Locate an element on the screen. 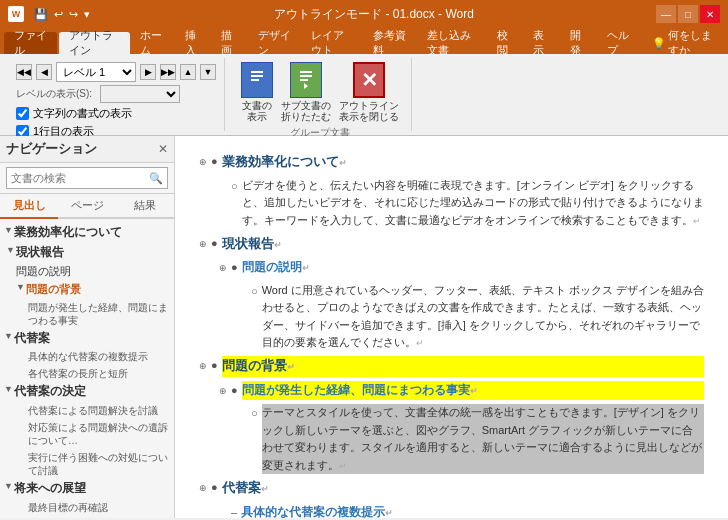 This screenshot has height=520, width=728. tab-home: ホーム is located at coordinates (152, 43).